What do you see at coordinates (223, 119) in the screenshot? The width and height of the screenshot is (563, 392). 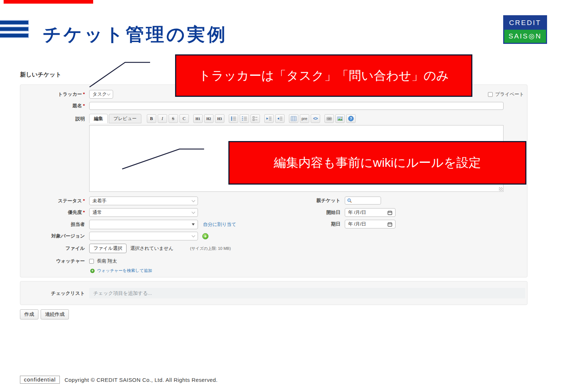 I see `wiki-toolbar: 編集 プレビュー B I S C H1 H2 H3` at bounding box center [223, 119].